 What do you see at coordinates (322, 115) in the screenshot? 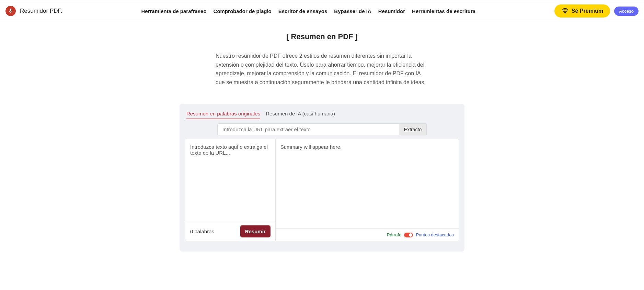
I see `tabs: Resumen en palabras originales Resumen d…` at bounding box center [322, 115].